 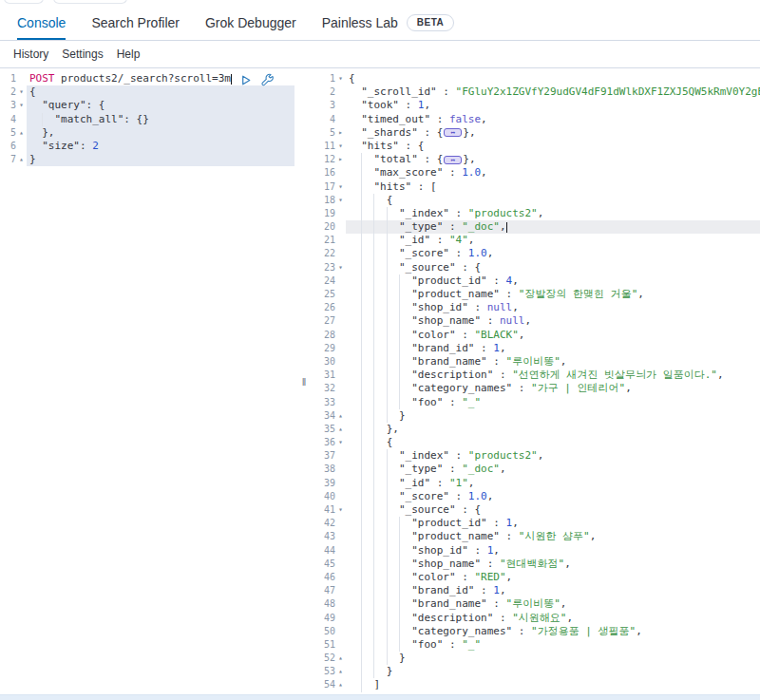 I want to click on line-number: 1, so click(x=325, y=79).